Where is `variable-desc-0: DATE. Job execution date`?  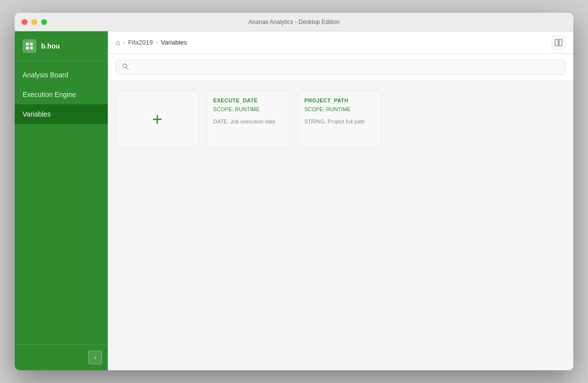
variable-desc-0: DATE. Job execution date is located at coordinates (244, 121).